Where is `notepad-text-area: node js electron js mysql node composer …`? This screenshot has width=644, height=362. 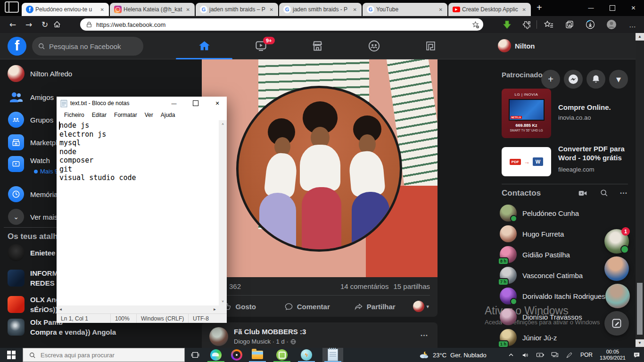 notepad-text-area: node js electron js mysql node composer … is located at coordinates (138, 213).